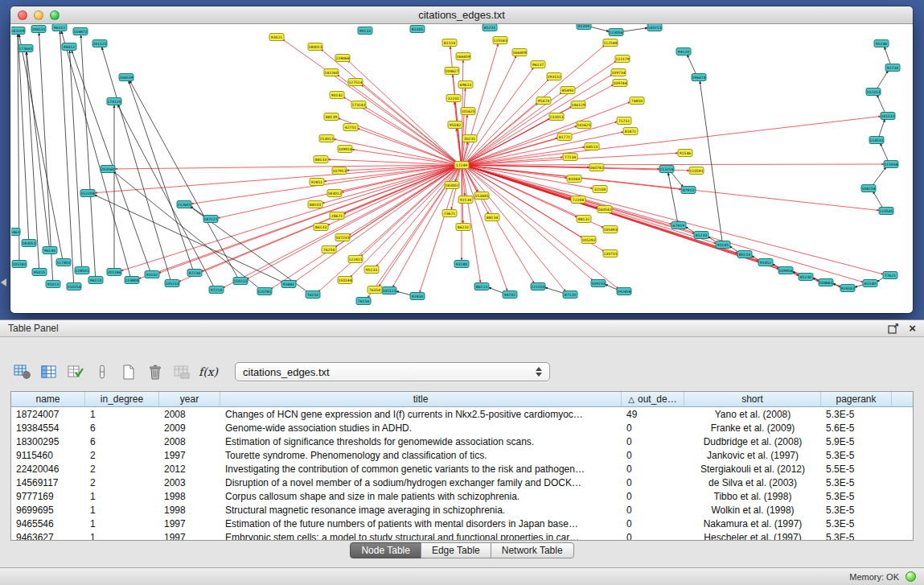 The width and height of the screenshot is (924, 585). Describe the element at coordinates (893, 68) in the screenshot. I see `graph-node: 92734` at that location.